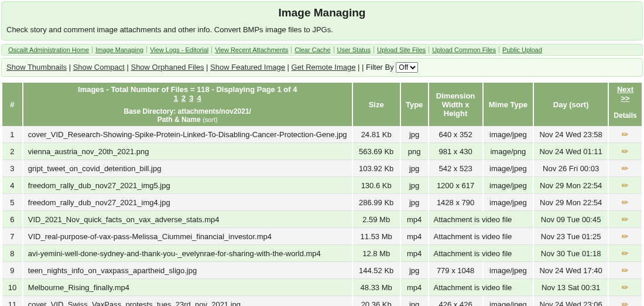  I want to click on cell-filename: Melbourne_Rising_finally.mp4, so click(187, 287).